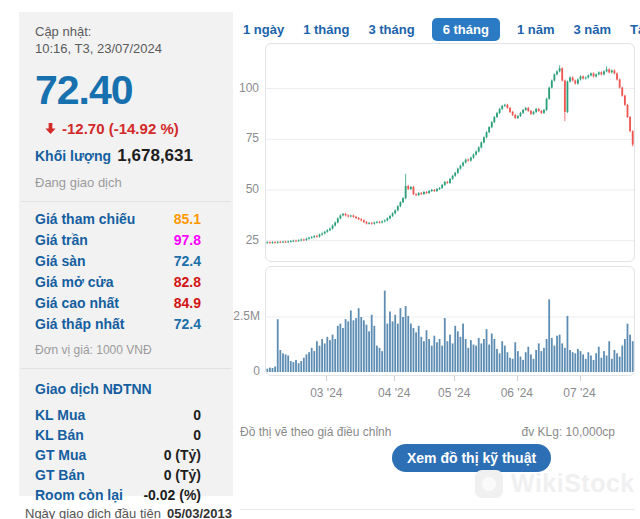 The width and height of the screenshot is (640, 519). Describe the element at coordinates (200, 512) in the screenshot. I see `first-trading-day-value: 05/03/2013` at that location.